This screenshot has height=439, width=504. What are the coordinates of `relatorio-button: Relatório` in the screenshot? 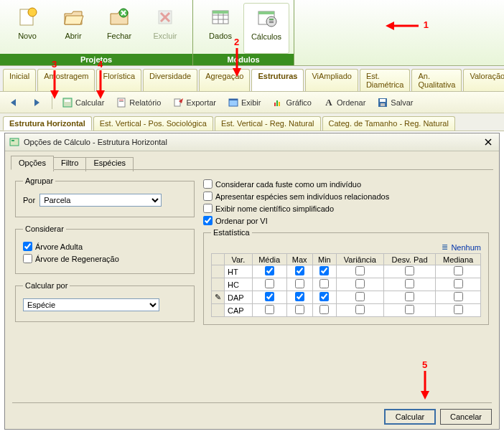 It's located at (138, 103).